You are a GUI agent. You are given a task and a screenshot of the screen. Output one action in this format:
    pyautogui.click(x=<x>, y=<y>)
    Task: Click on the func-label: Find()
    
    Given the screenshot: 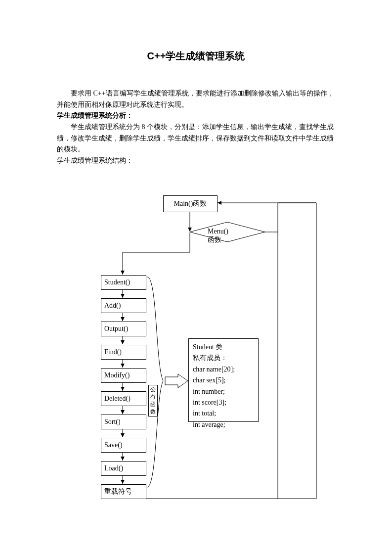 What is the action you would take?
    pyautogui.click(x=113, y=352)
    